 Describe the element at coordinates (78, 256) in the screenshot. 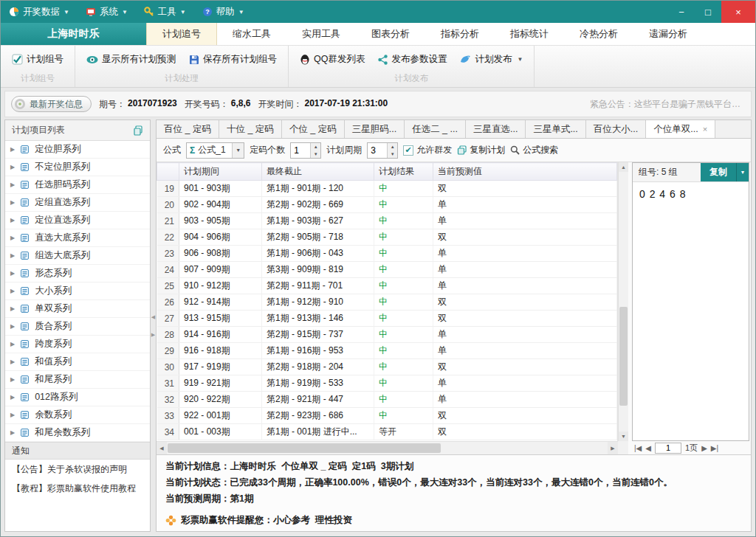

I see `sidebar-series-item: ▶ 组选大底系列` at that location.